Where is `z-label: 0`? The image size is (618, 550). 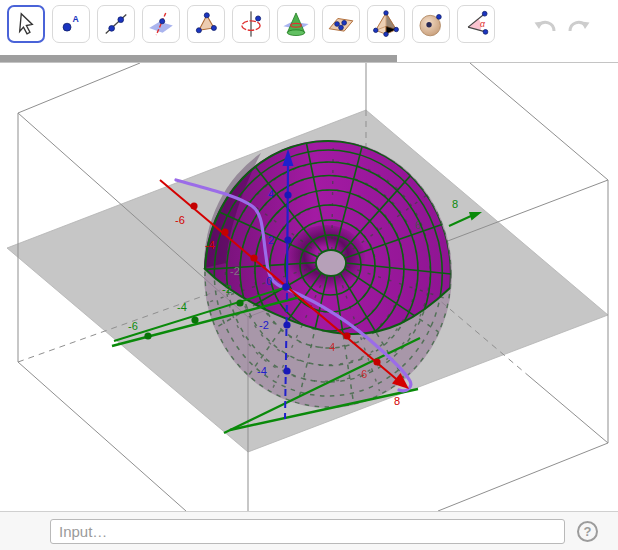 z-label: 0 is located at coordinates (269, 281).